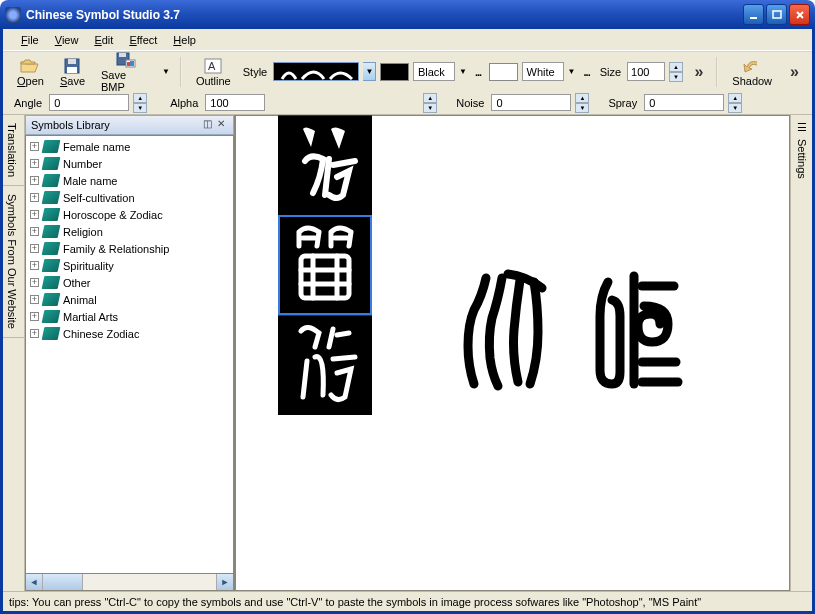 The height and width of the screenshot is (614, 815). I want to click on menu-view: View, so click(67, 40).